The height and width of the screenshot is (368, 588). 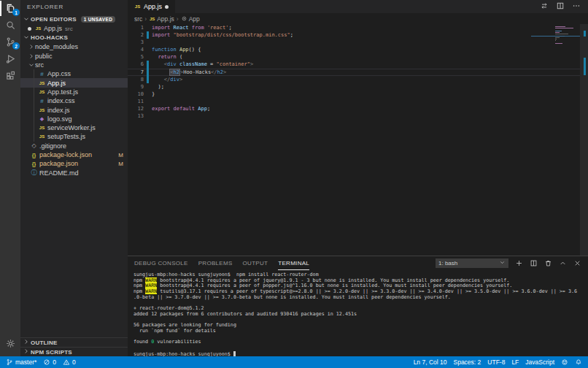 I want to click on code-line-3: 3, so click(x=357, y=42).